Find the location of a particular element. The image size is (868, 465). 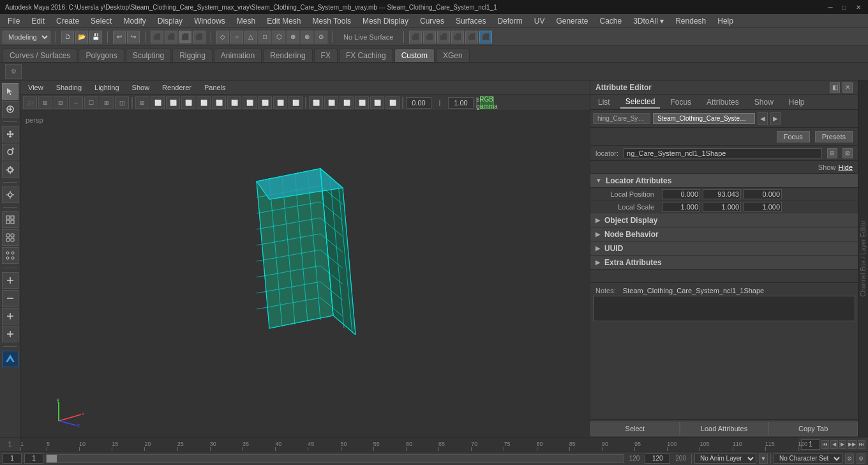

local-scale-x-input is located at coordinates (681, 207).